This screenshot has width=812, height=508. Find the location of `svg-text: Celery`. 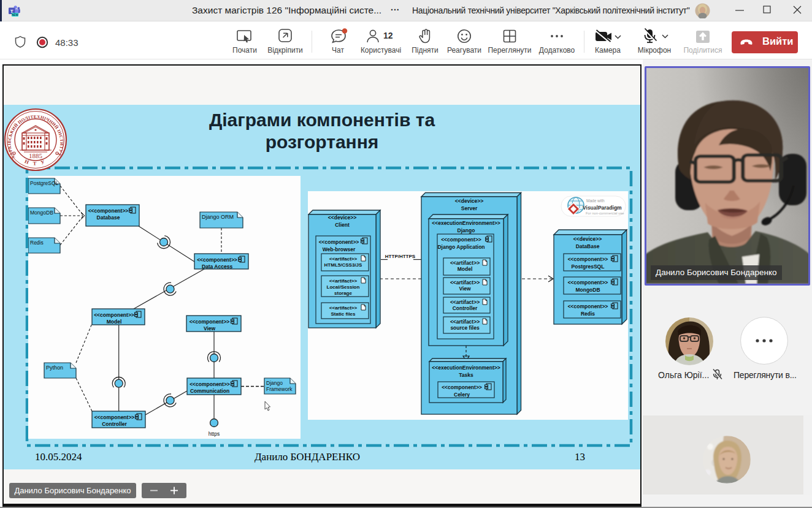

svg-text: Celery is located at coordinates (462, 395).